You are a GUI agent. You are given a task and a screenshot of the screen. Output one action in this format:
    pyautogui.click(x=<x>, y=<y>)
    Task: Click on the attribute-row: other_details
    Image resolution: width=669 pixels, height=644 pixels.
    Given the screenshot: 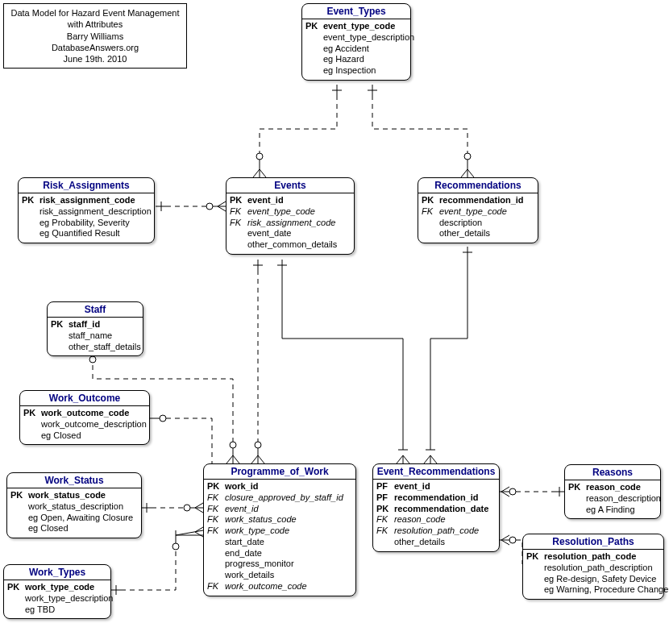 What is the action you would take?
    pyautogui.click(x=436, y=542)
    